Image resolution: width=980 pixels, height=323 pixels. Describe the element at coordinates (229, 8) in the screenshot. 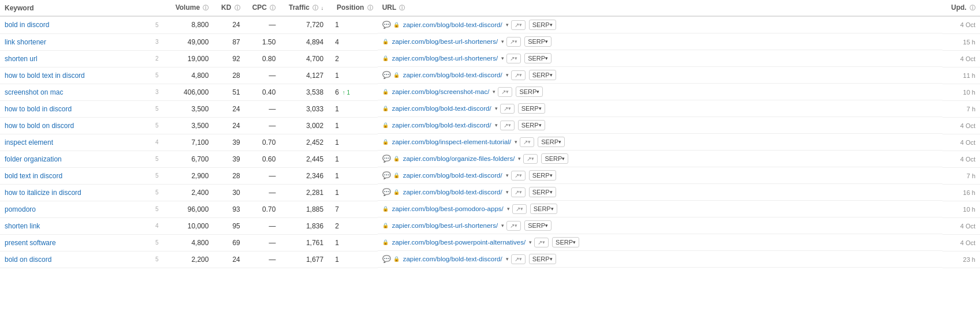

I see `header-kd: KD ⓘ` at that location.